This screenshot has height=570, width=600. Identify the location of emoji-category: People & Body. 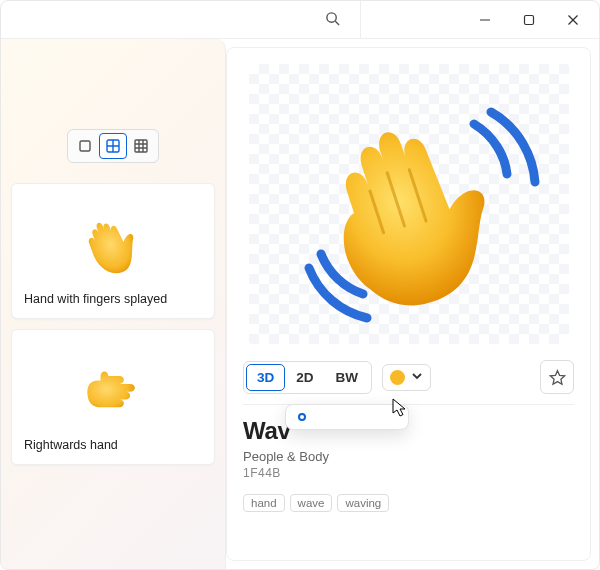
(408, 456).